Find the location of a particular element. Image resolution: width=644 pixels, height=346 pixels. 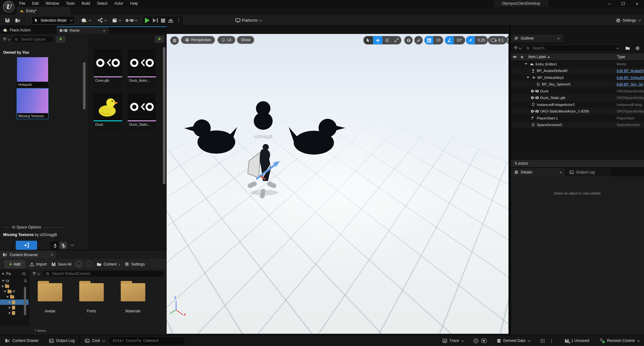

menu-actor: Actor is located at coordinates (119, 3).